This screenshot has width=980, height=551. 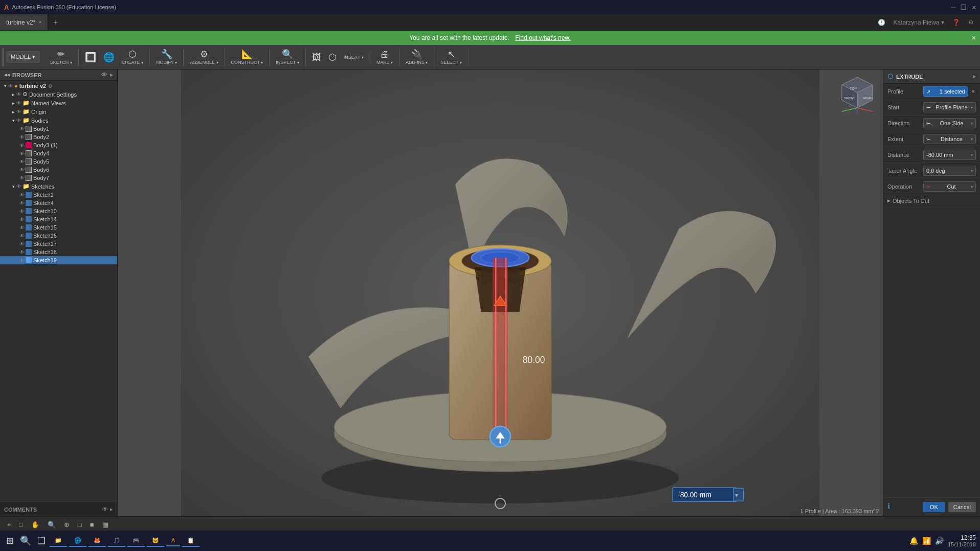 I want to click on tree-item-sketch1: 👁 Sketch1, so click(x=58, y=195).